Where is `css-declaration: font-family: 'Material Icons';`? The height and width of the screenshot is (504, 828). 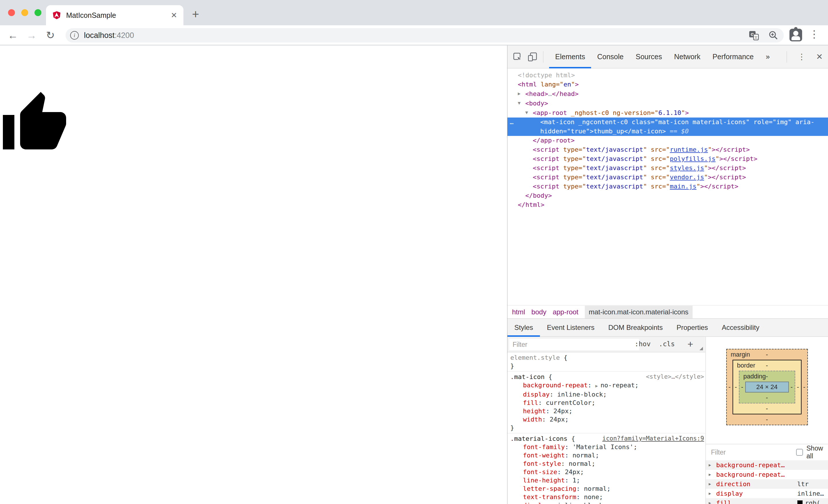
css-declaration: font-family: 'Material Icons'; is located at coordinates (608, 447).